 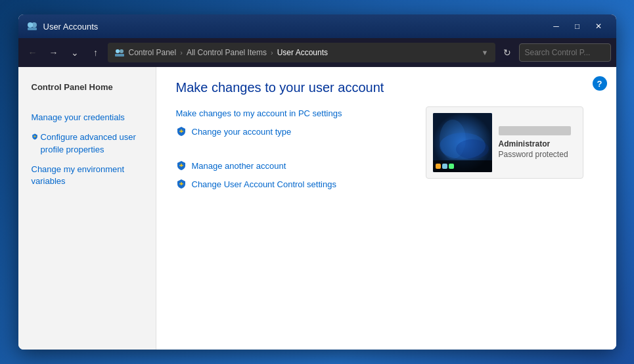 What do you see at coordinates (87, 87) in the screenshot?
I see `sidebar-item-home: Control Panel Home` at bounding box center [87, 87].